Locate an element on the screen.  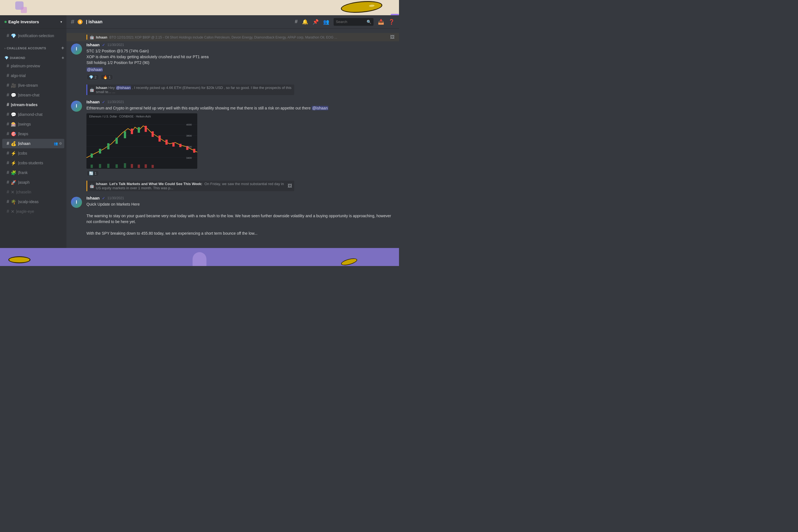
sidebar-item-frank: # 🧩 |frank is located at coordinates (33, 173).